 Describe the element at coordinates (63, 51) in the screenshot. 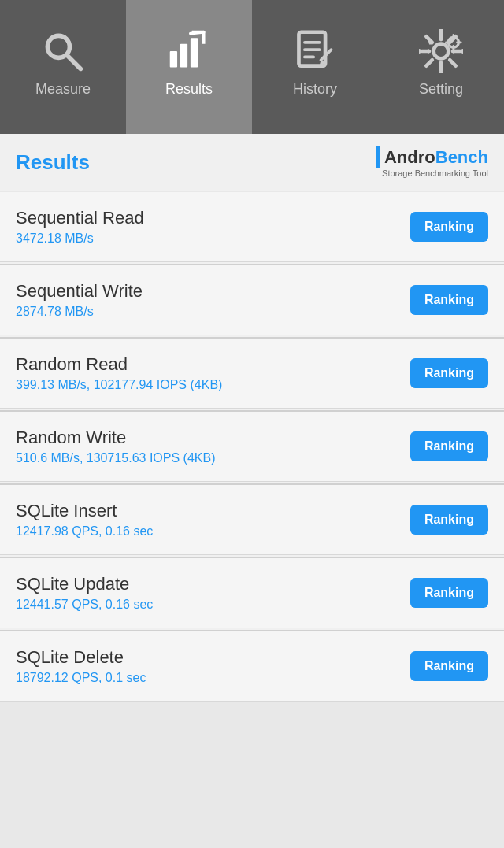

I see `measure-icon` at that location.